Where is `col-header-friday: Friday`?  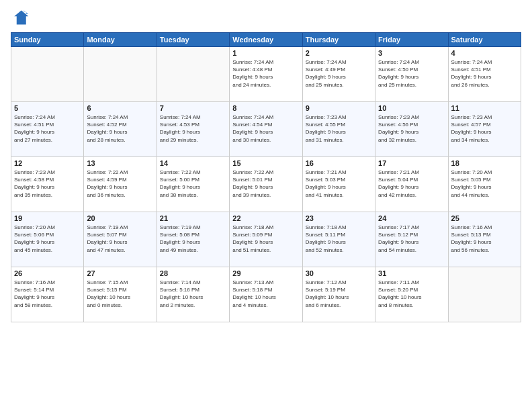 col-header-friday: Friday is located at coordinates (412, 40).